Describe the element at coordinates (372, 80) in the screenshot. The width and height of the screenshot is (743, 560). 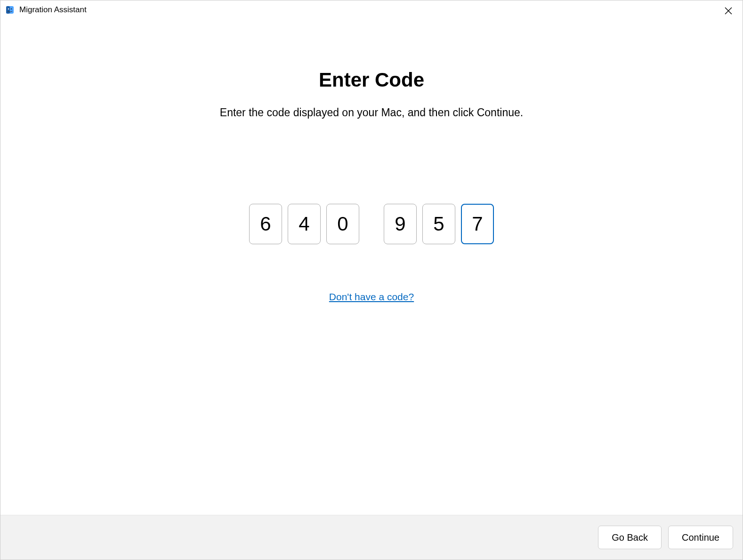
I see `page-heading: Enter Code` at that location.